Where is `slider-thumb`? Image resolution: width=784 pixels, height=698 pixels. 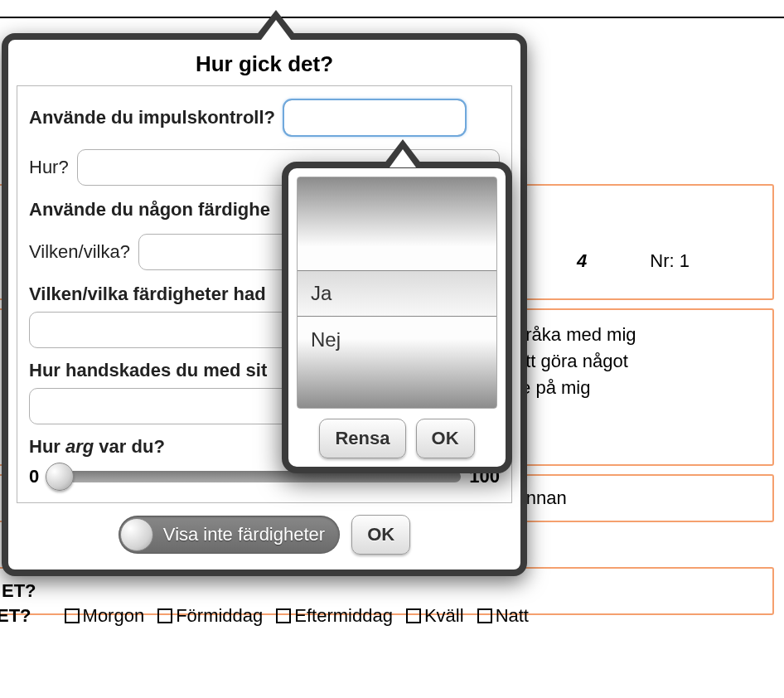
slider-thumb is located at coordinates (60, 477).